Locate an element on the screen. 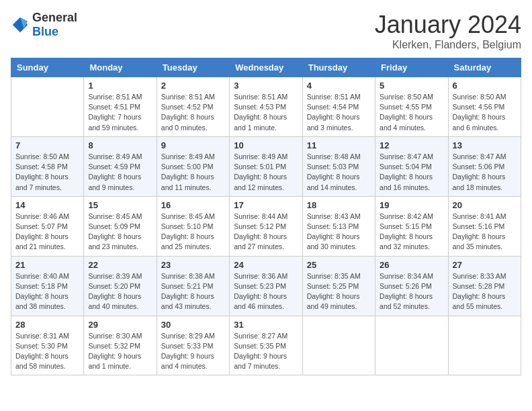  calendar-week-row: 14Sunrise: 8:46 AMSunset: 5:07 PMDayligh… is located at coordinates (266, 226).